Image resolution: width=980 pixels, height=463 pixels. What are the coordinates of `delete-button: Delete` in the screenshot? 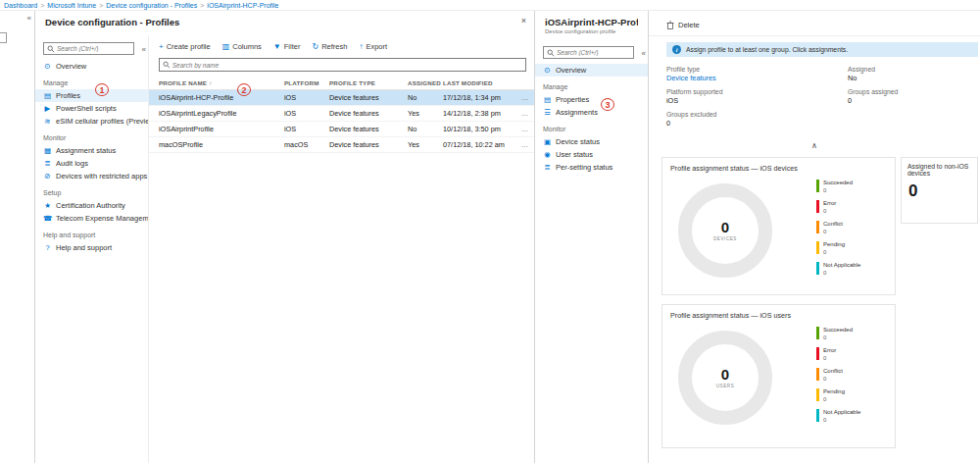 It's located at (814, 28).